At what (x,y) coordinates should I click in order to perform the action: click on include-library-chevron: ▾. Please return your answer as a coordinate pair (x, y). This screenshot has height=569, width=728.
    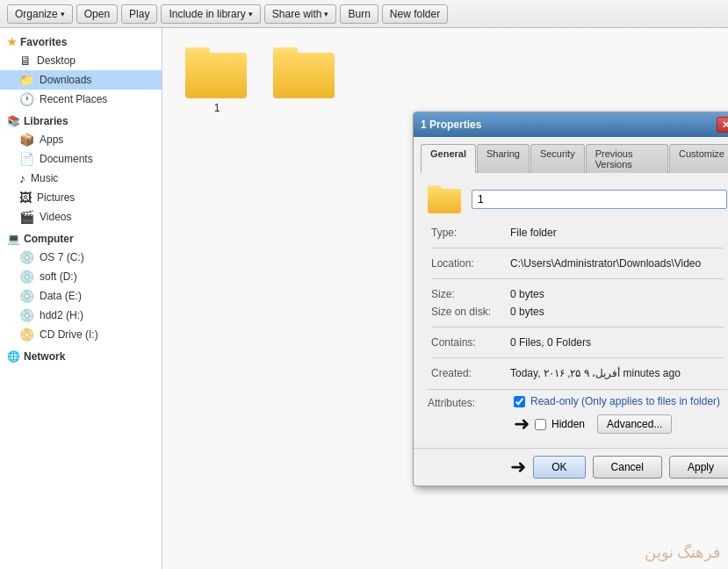
    Looking at the image, I should click on (251, 14).